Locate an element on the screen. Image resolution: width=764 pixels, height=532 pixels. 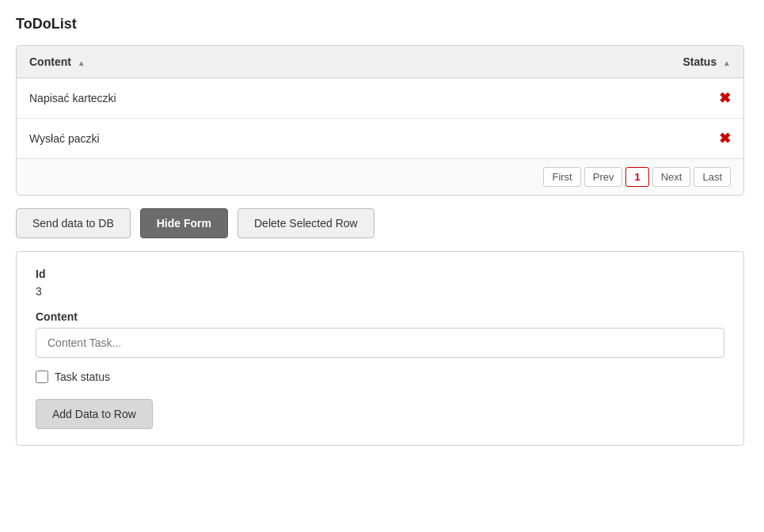
id-field: Id 3 is located at coordinates (380, 283).